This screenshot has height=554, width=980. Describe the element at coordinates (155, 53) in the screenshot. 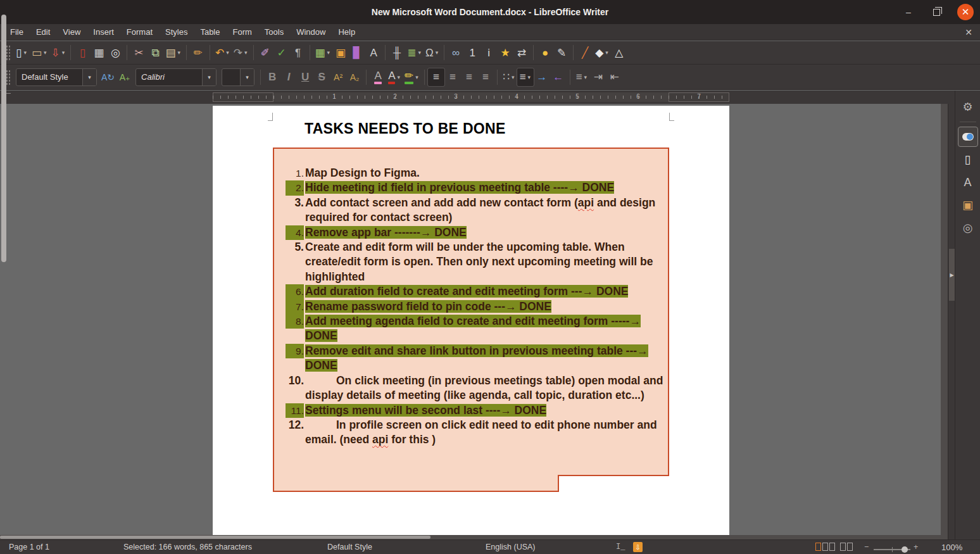

I see `copy-button: ⧉` at that location.